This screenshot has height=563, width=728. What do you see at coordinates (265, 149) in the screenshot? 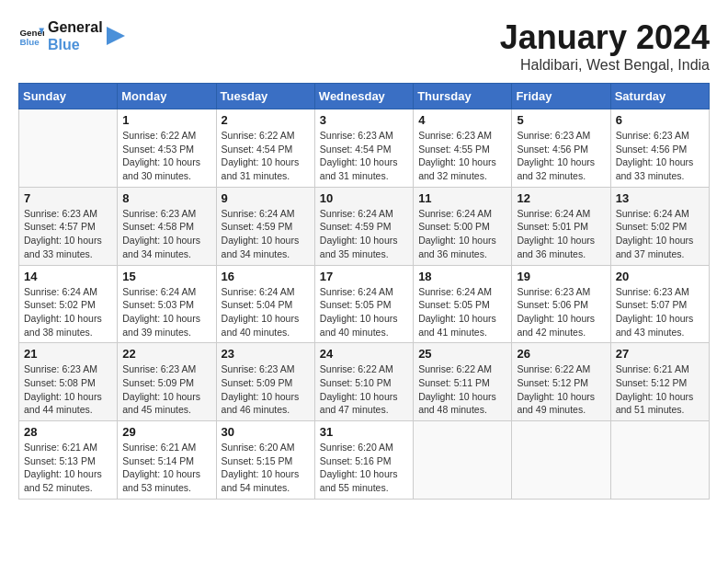
I see `calendar-cell: 2Sunrise: 6:22 AMSunset: 4:54 PMDaylight…` at bounding box center [265, 149].